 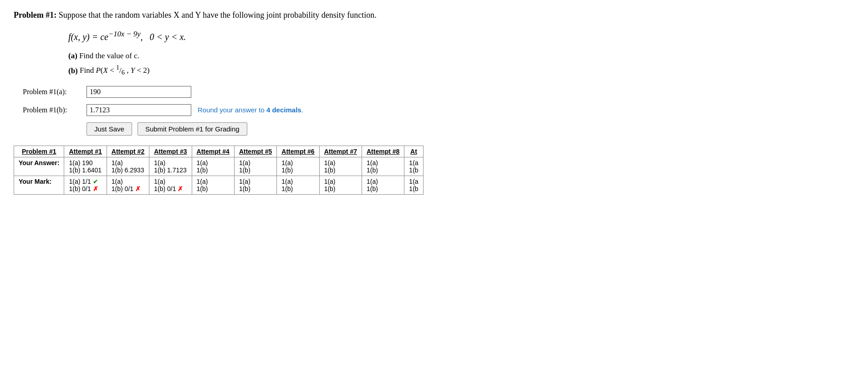 What do you see at coordinates (255, 185) in the screenshot?
I see `attempt-5-mark: 1(a)1(b)` at bounding box center [255, 185].